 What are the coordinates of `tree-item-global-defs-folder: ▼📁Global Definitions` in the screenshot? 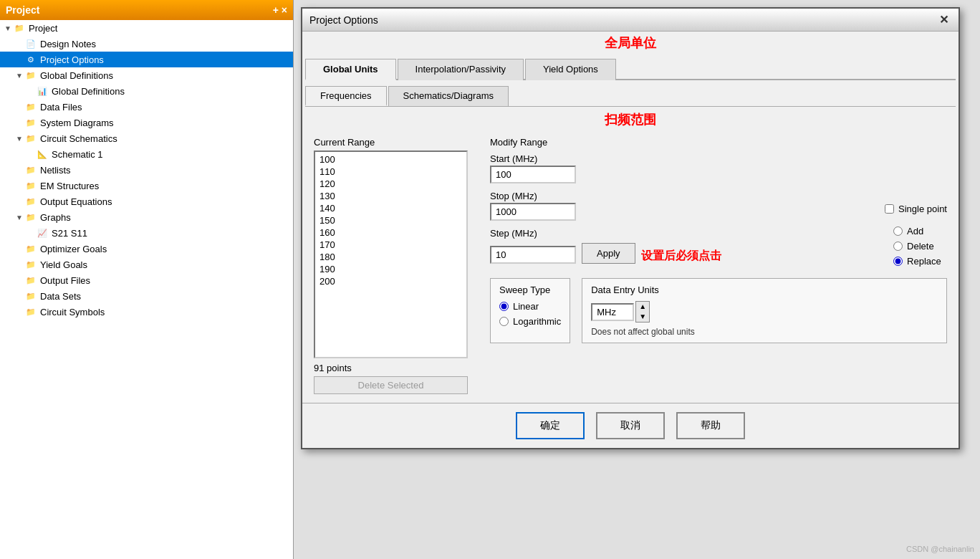 It's located at (146, 75).